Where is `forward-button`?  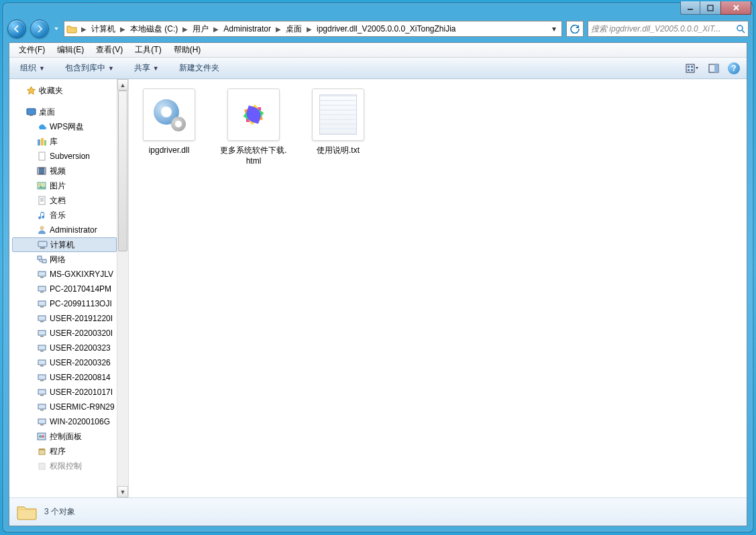 forward-button is located at coordinates (40, 29).